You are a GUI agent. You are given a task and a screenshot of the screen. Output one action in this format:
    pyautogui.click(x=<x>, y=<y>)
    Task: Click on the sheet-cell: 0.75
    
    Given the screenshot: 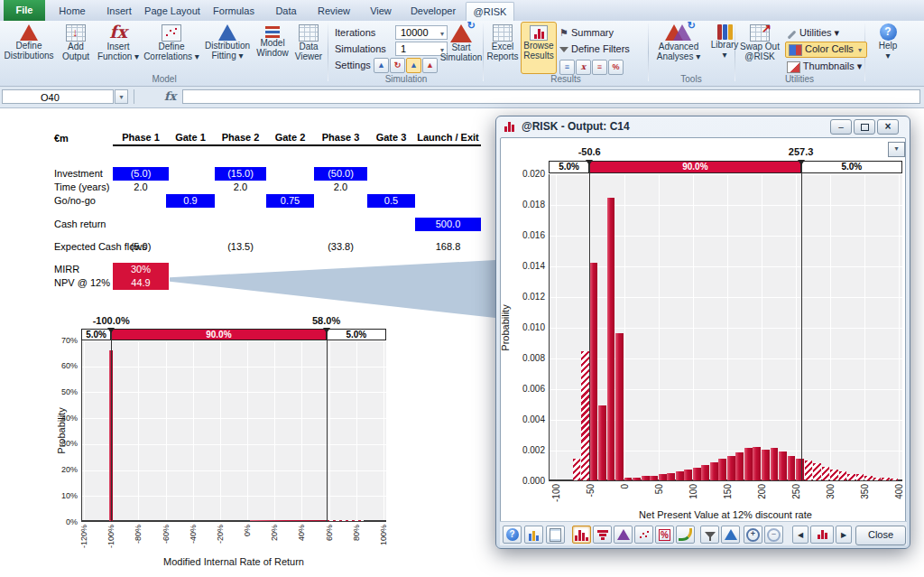 What is the action you would take?
    pyautogui.click(x=291, y=200)
    